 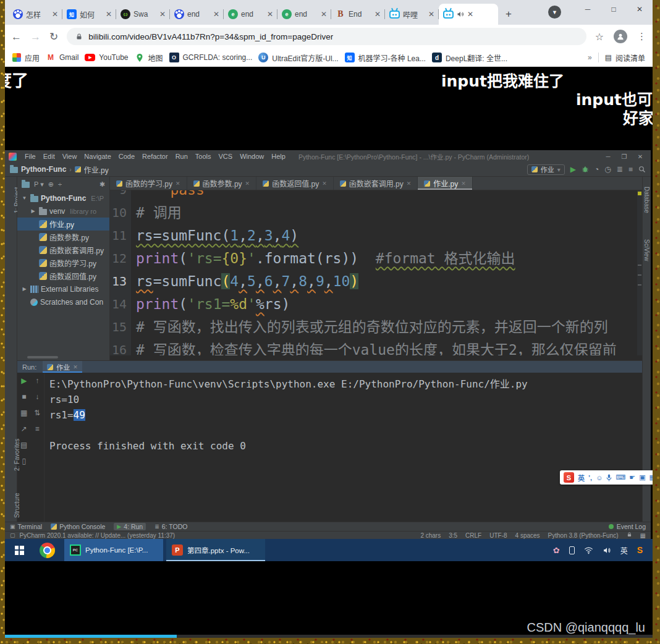 What do you see at coordinates (89, 14) in the screenshot?
I see `browser-tab: 知如何✕` at bounding box center [89, 14].